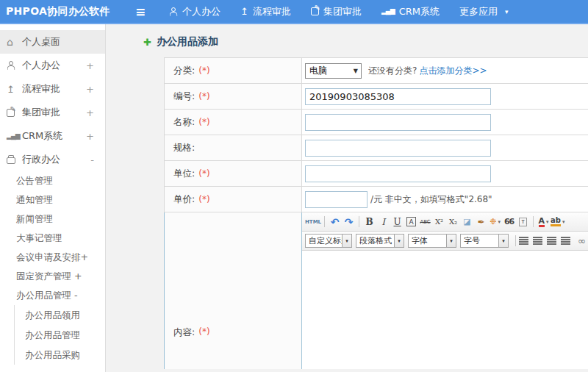  What do you see at coordinates (318, 71) in the screenshot?
I see `category-select-value: 电脑` at bounding box center [318, 71].